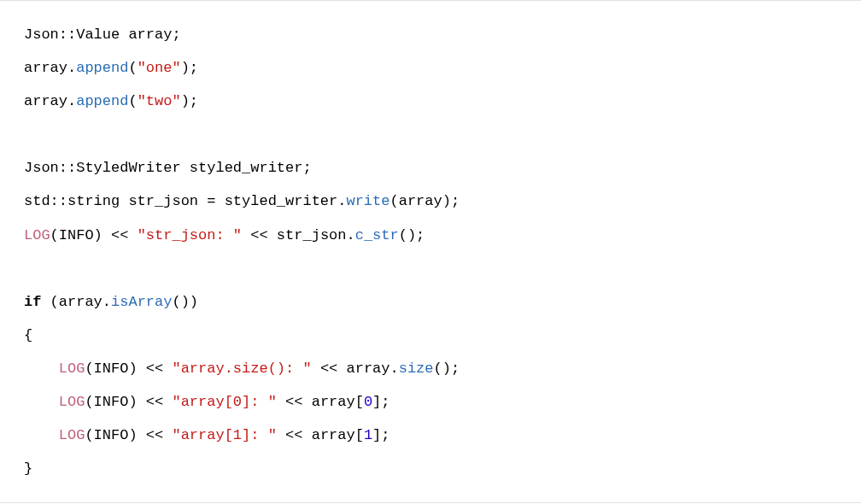 The height and width of the screenshot is (504, 861). I want to click on code-line: std::string str_json = styled_writer.wri…, so click(242, 202).